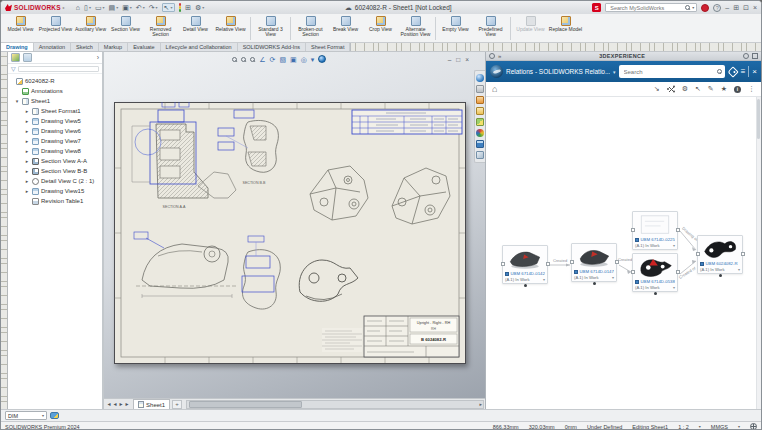 The width and height of the screenshot is (762, 430). What do you see at coordinates (490, 28) in the screenshot?
I see `predefined-view-button: Predefined View` at bounding box center [490, 28].